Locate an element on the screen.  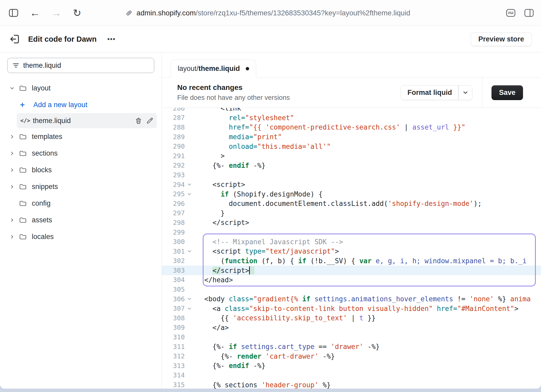
line-number: 307 is located at coordinates (173, 309).